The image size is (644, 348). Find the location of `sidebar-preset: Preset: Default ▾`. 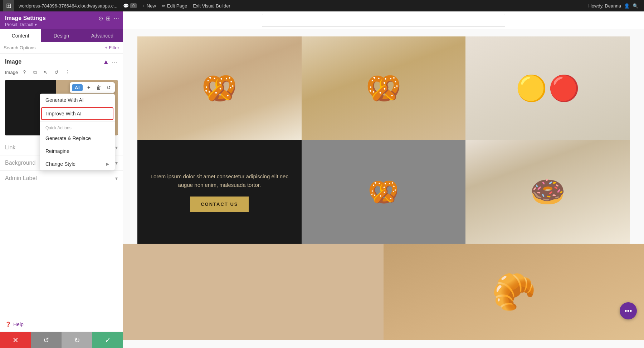

sidebar-preset: Preset: Default ▾ is located at coordinates (62, 25).